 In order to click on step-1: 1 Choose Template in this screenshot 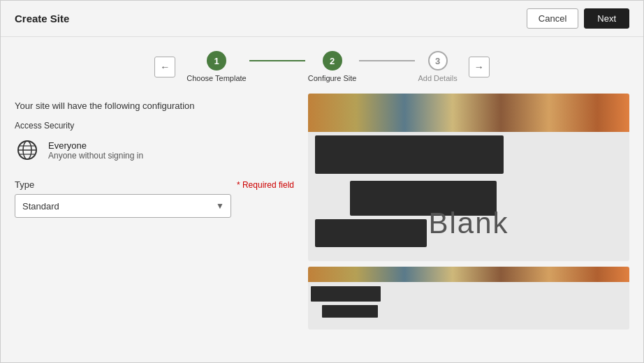, I will do `click(217, 67)`.